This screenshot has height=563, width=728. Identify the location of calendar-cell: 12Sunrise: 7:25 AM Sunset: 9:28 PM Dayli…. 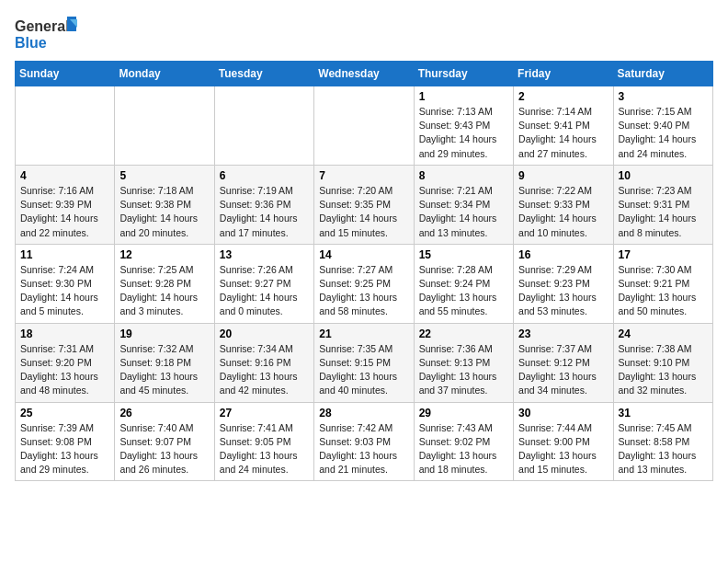
(165, 283).